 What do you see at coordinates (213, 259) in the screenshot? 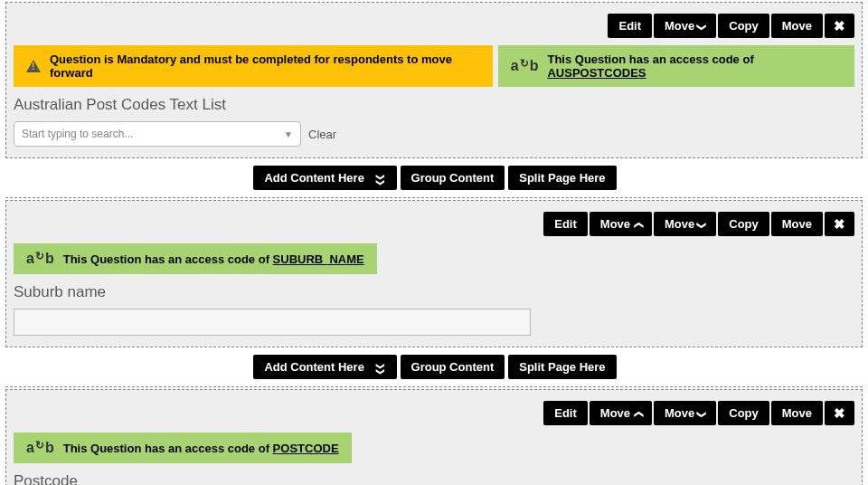
I see `access-code-text: This Question has an access code of SUBU…` at bounding box center [213, 259].